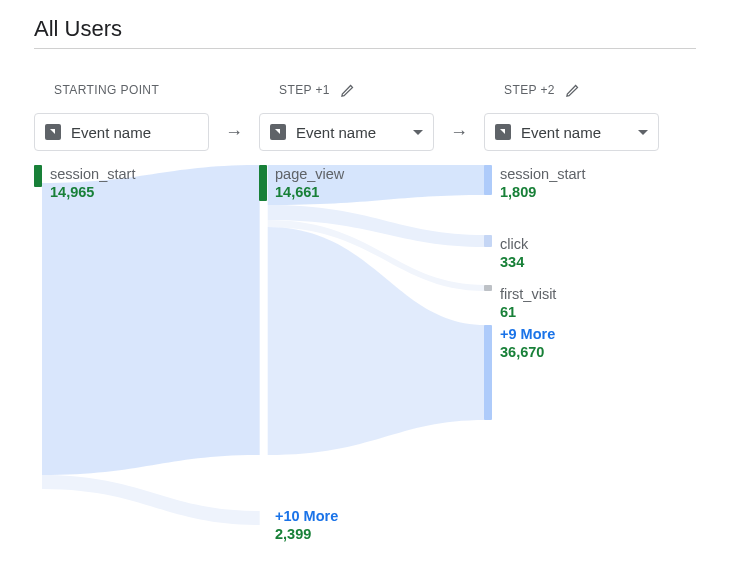  Describe the element at coordinates (346, 132) in the screenshot. I see `dropdown-step1: Event name` at that location.